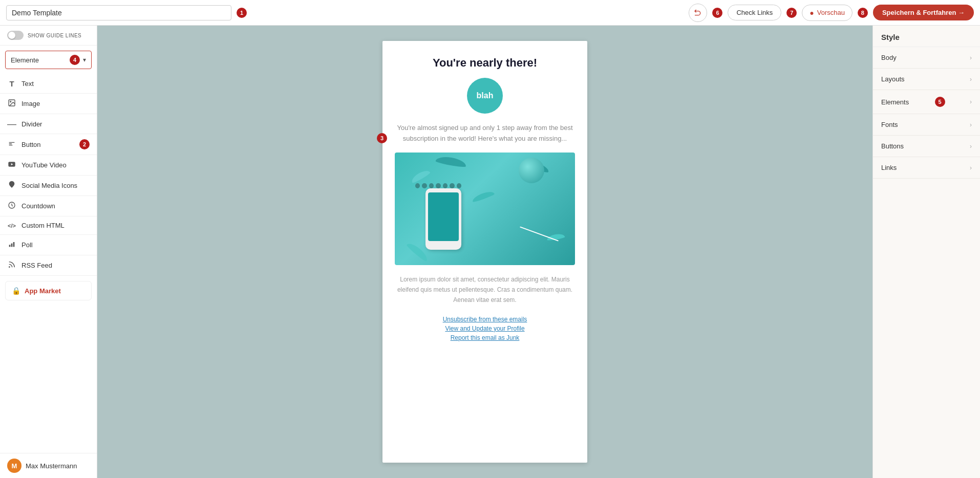  I want to click on feather5-decoration, so click(483, 196).